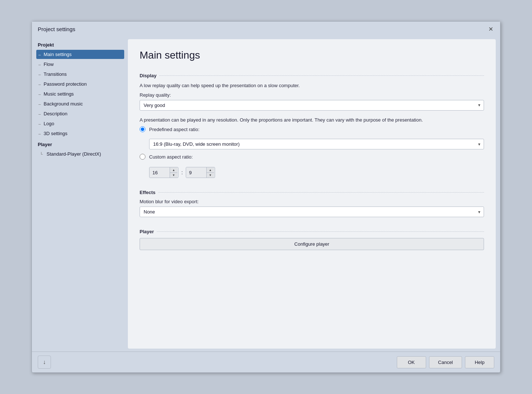  I want to click on custom-aspect-inputs: ▲ ▼, so click(317, 172).